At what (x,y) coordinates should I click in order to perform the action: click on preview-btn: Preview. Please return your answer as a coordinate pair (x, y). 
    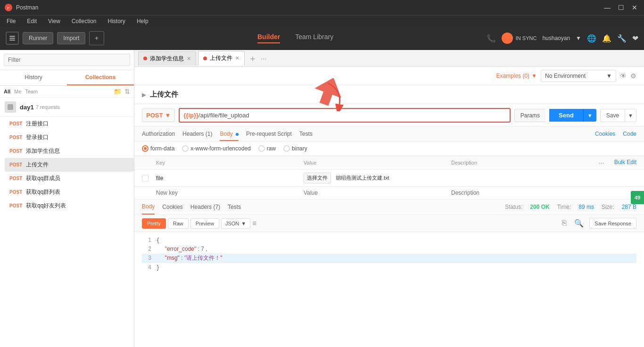
    Looking at the image, I should click on (205, 223).